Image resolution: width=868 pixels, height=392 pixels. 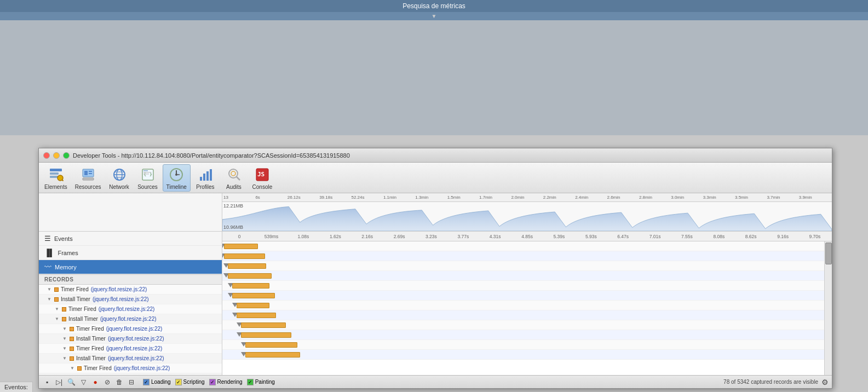 What do you see at coordinates (146, 382) in the screenshot?
I see `loading-checkbox: ✓` at bounding box center [146, 382].